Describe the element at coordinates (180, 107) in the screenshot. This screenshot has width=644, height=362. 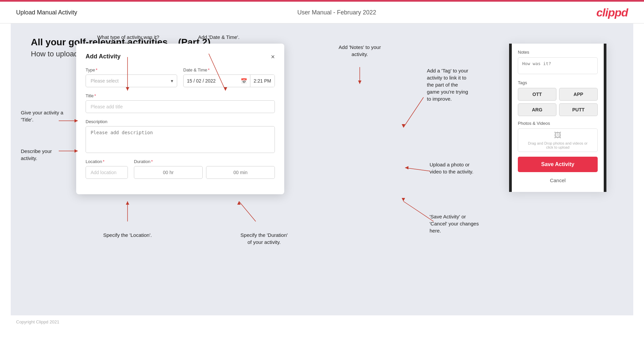
I see `title-input` at that location.